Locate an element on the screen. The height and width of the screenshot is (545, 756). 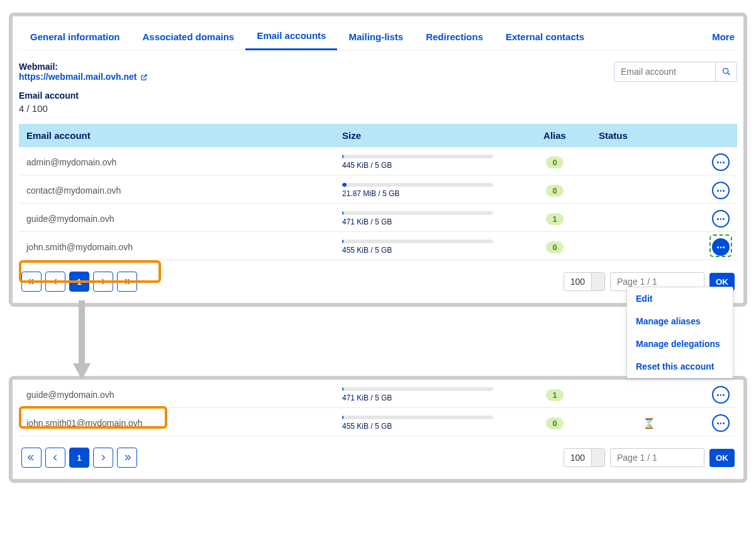
tab-domains: Associated domains is located at coordinates (189, 38).